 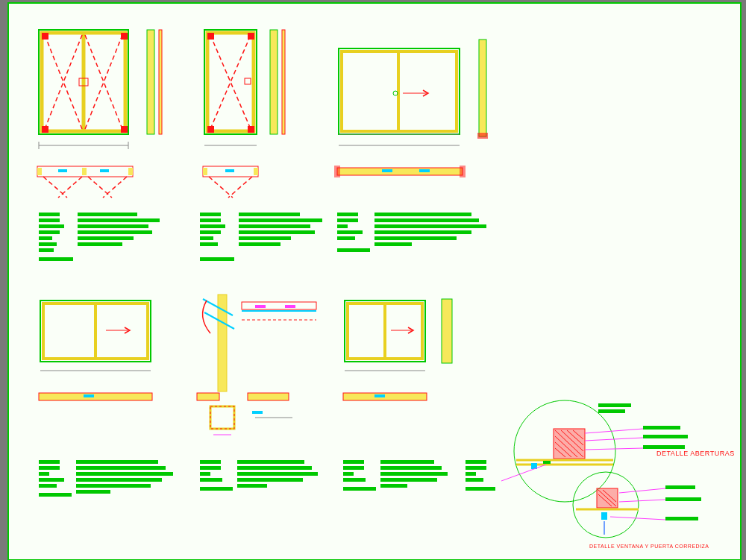 What do you see at coordinates (413, 92) in the screenshot?
I see `door-sliding-elevation` at bounding box center [413, 92].